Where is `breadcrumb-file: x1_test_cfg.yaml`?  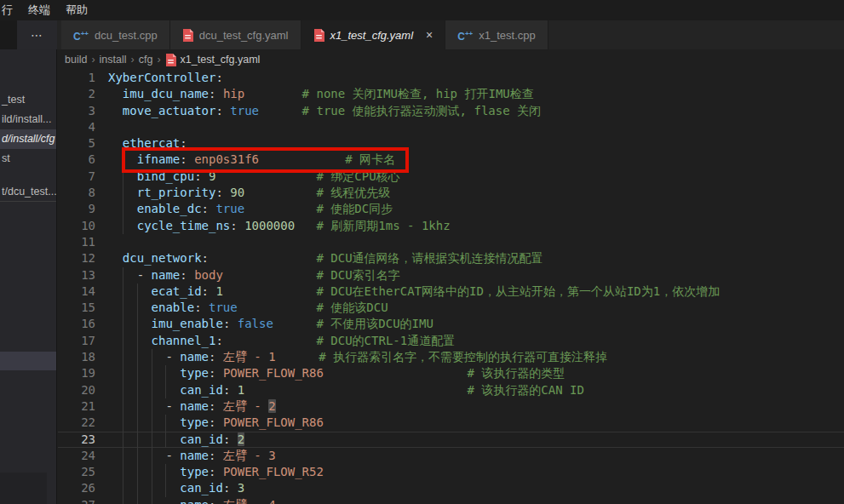 breadcrumb-file: x1_test_cfg.yaml is located at coordinates (213, 60).